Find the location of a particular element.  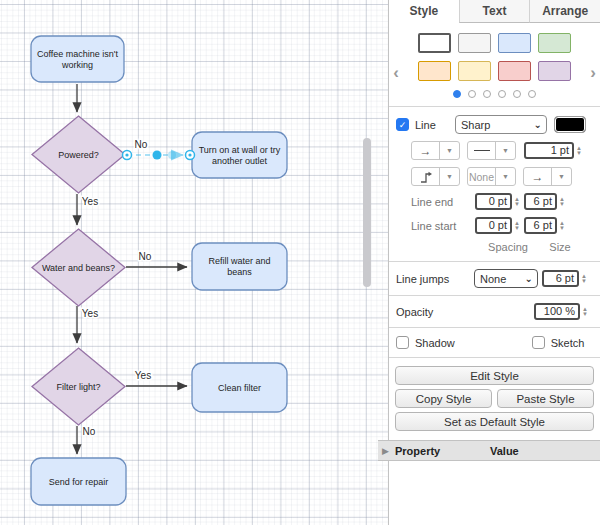

shadow-checkbox is located at coordinates (402, 342).